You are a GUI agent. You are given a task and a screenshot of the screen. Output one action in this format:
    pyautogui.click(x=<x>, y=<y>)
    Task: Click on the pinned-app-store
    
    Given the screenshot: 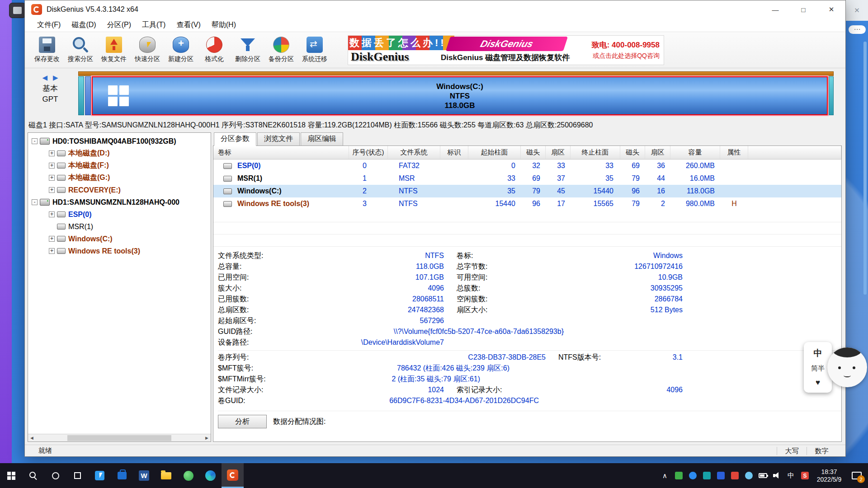 What is the action you would take?
    pyautogui.click(x=122, y=475)
    